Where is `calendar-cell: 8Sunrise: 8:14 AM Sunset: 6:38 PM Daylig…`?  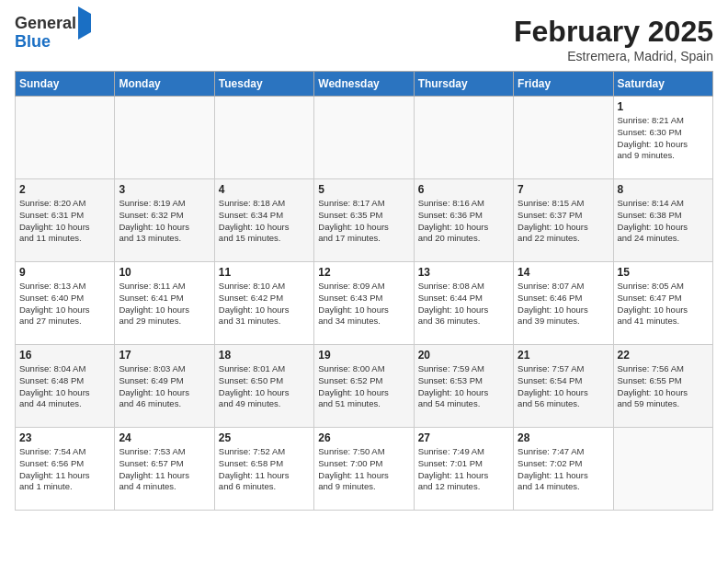
calendar-cell: 8Sunrise: 8:14 AM Sunset: 6:38 PM Daylig… is located at coordinates (663, 221).